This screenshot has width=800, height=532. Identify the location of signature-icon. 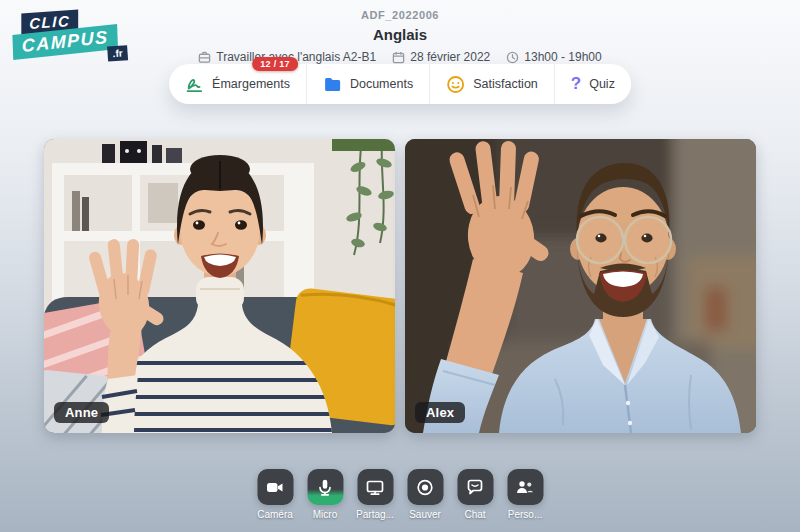
(194, 84).